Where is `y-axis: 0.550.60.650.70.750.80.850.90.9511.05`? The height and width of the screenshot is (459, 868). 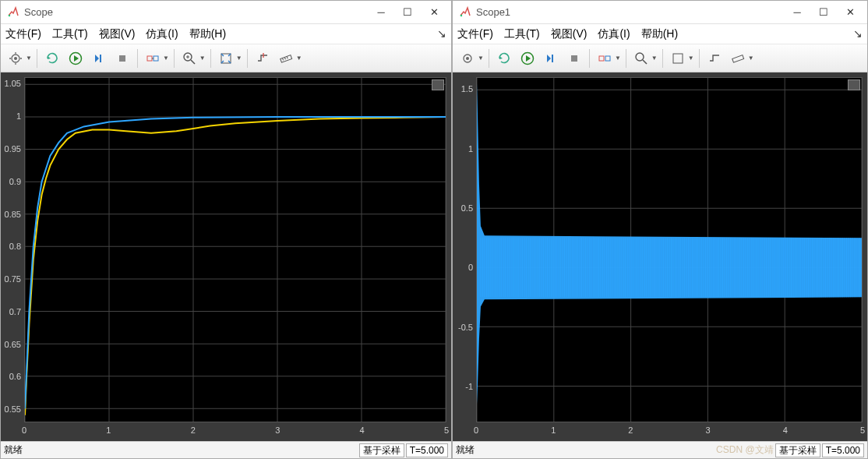 y-axis: 0.550.60.650.70.750.80.850.90.9511.05 is located at coordinates (12, 249).